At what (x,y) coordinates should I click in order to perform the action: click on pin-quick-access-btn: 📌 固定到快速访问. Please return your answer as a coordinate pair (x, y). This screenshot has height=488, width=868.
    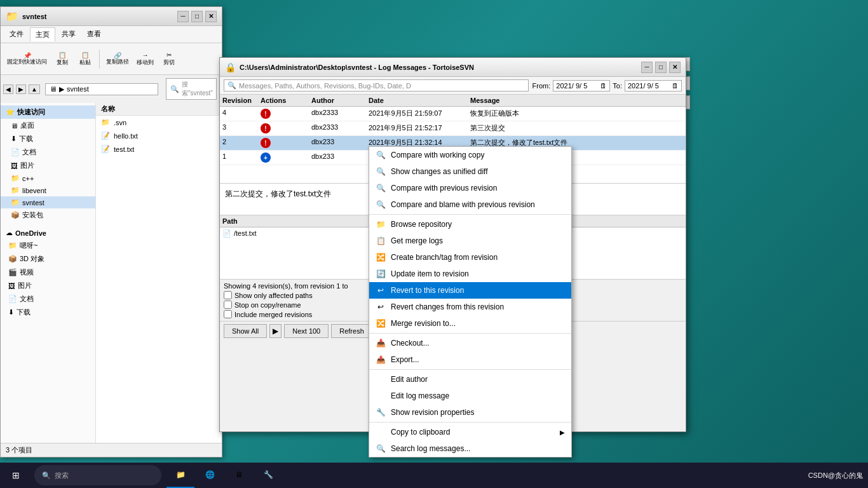
    Looking at the image, I should click on (27, 58).